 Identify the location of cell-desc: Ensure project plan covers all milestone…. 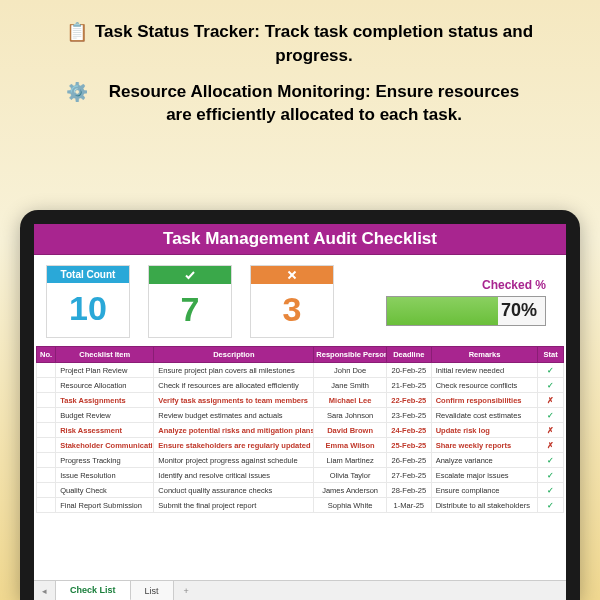
(234, 370).